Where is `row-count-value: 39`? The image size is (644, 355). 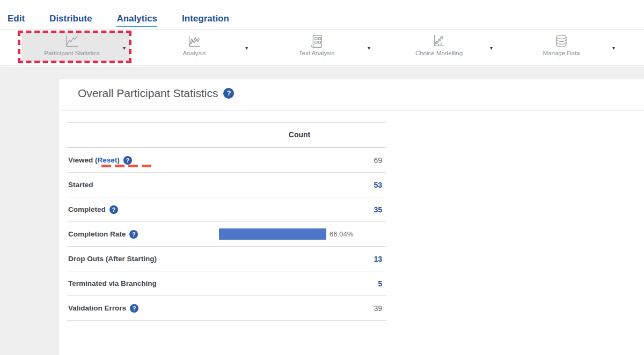 row-count-value: 39 is located at coordinates (380, 308).